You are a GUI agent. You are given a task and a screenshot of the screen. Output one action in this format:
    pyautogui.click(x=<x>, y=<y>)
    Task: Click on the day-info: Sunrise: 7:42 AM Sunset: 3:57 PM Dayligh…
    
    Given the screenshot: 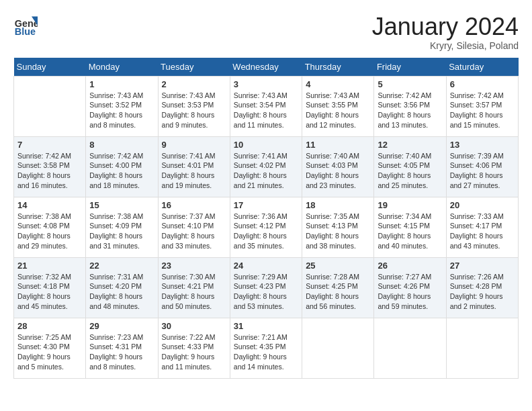 What is the action you would take?
    pyautogui.click(x=482, y=110)
    